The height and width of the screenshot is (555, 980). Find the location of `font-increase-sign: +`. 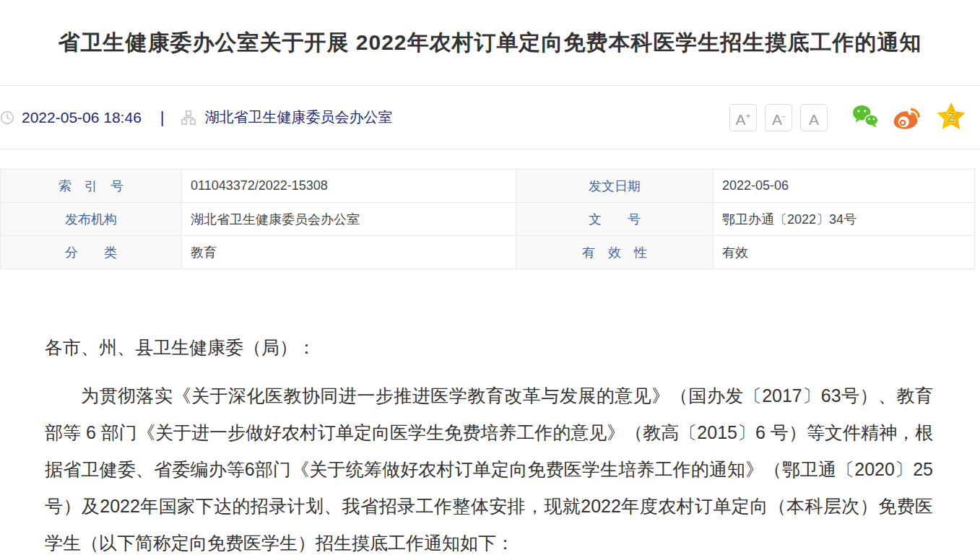

font-increase-sign: + is located at coordinates (748, 116).